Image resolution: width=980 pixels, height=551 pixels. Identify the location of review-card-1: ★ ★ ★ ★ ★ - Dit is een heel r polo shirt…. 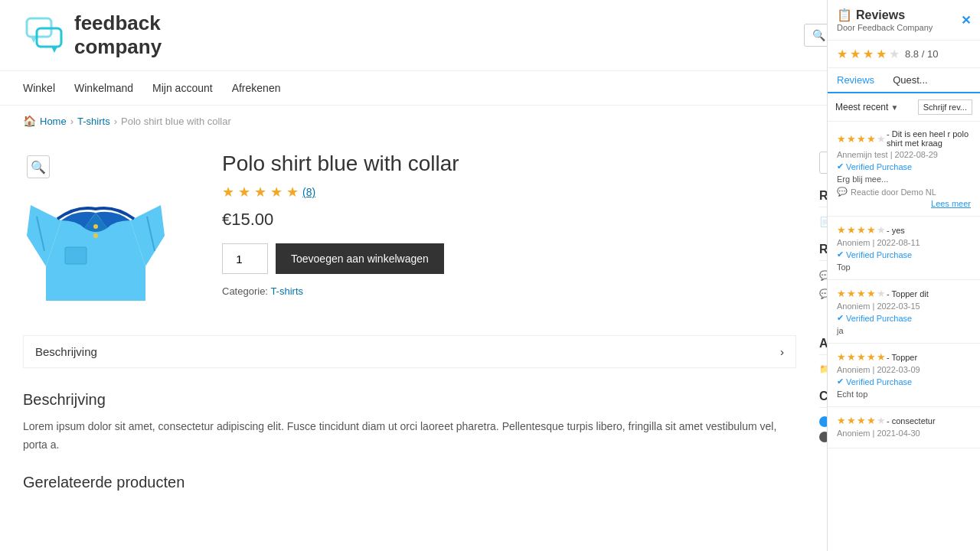
(903, 169).